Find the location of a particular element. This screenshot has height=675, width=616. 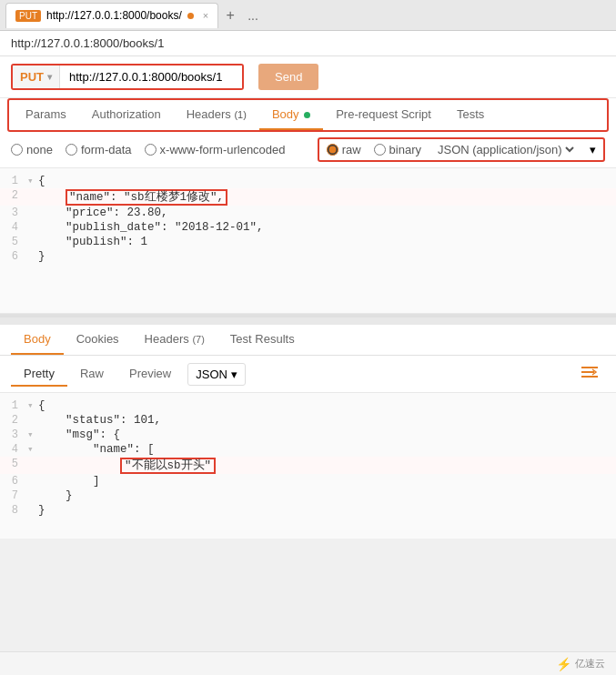

tab-close-button: × is located at coordinates (206, 15).